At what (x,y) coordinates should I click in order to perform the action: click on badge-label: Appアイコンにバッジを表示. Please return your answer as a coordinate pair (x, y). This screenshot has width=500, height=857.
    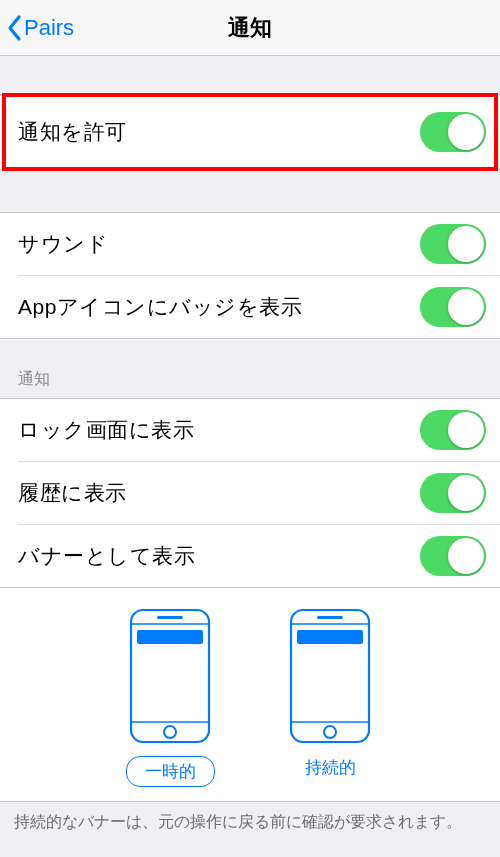
    Looking at the image, I should click on (160, 307).